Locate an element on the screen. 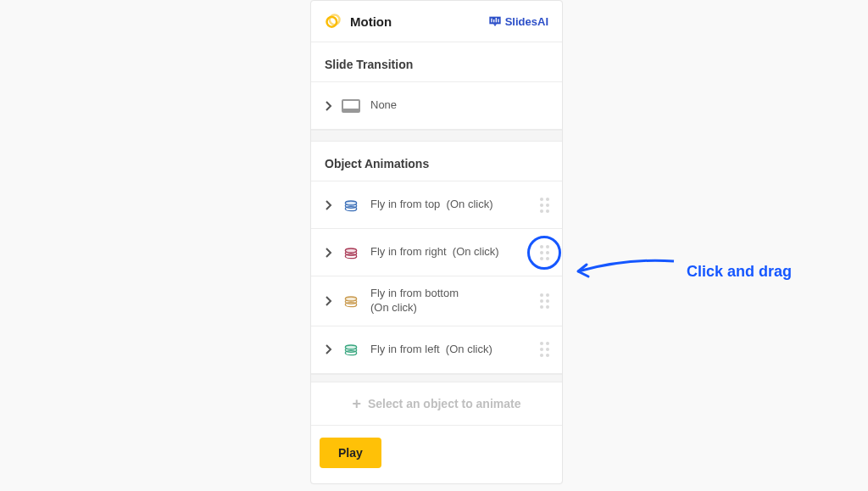  section-title-transition: Slide Transition is located at coordinates (437, 63).